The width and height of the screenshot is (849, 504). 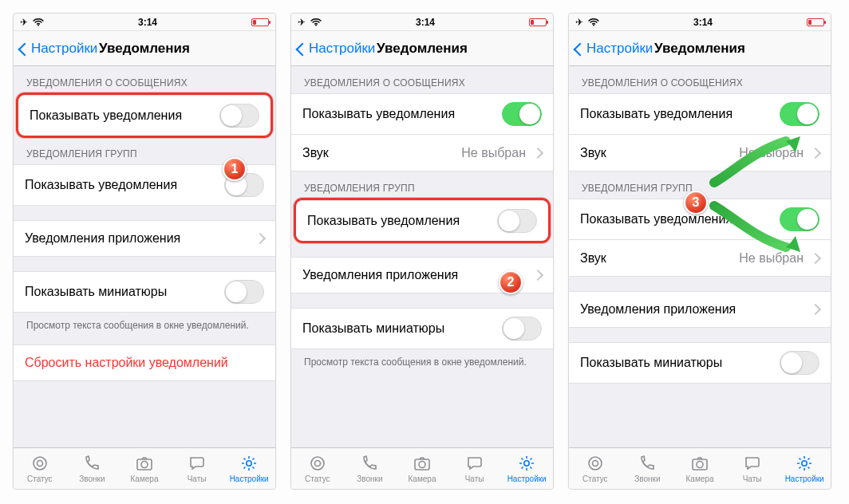 I want to click on cell-reset-settings: Сбросить настройки уведомлений, so click(x=144, y=363).